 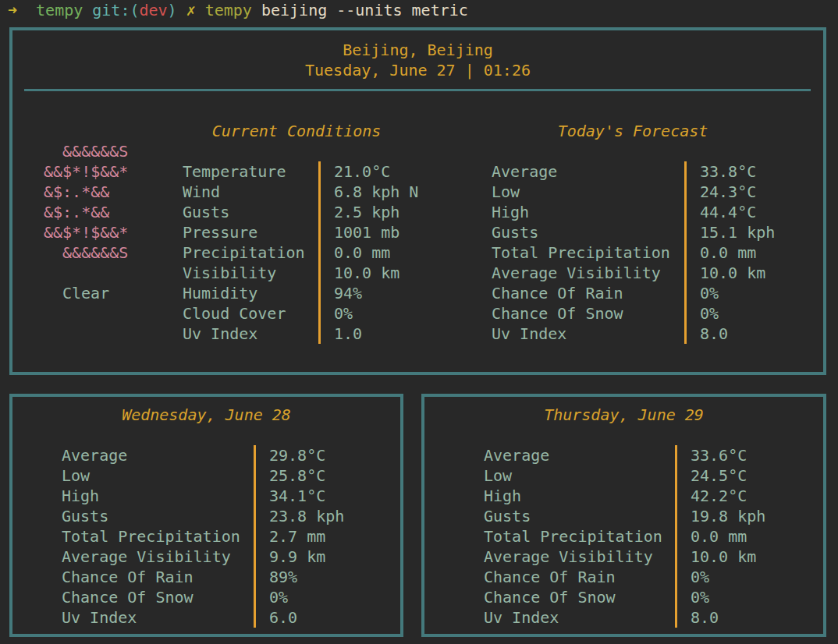 I want to click on row-label: Precipitation, so click(x=243, y=253).